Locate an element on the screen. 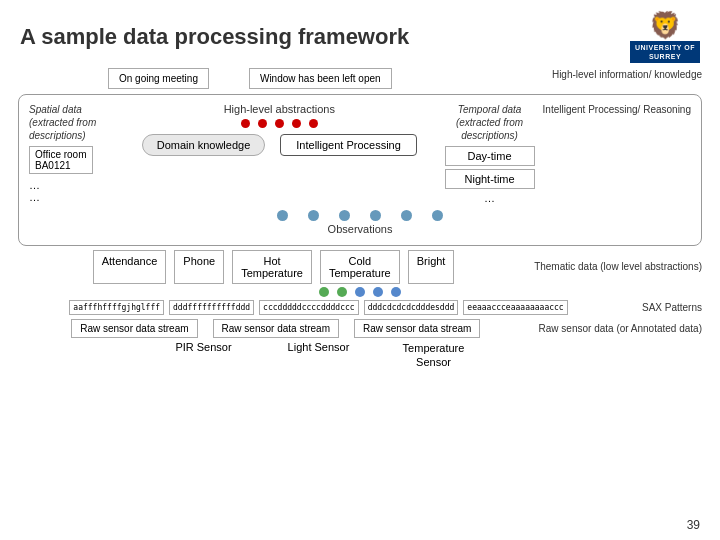  obs-circles-row is located at coordinates (360, 216).